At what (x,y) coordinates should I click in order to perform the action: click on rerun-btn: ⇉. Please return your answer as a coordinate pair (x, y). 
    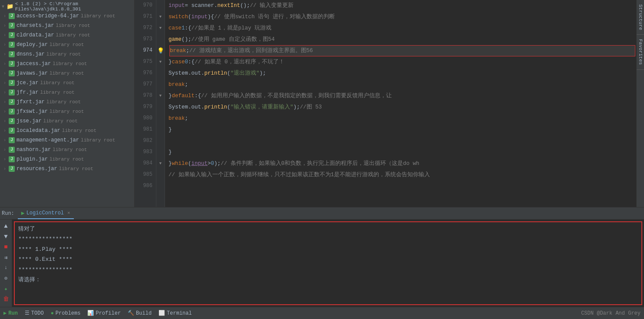
    Looking at the image, I should click on (6, 257).